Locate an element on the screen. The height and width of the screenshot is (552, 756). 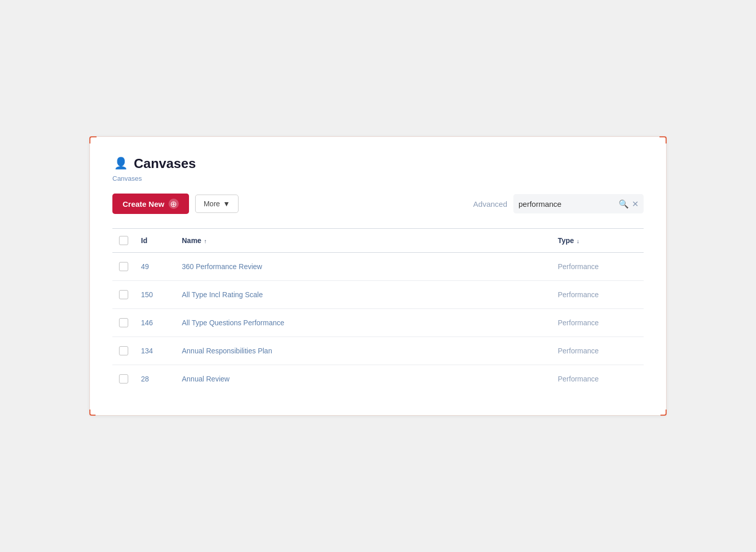
clear-icon: ✕ is located at coordinates (635, 204).